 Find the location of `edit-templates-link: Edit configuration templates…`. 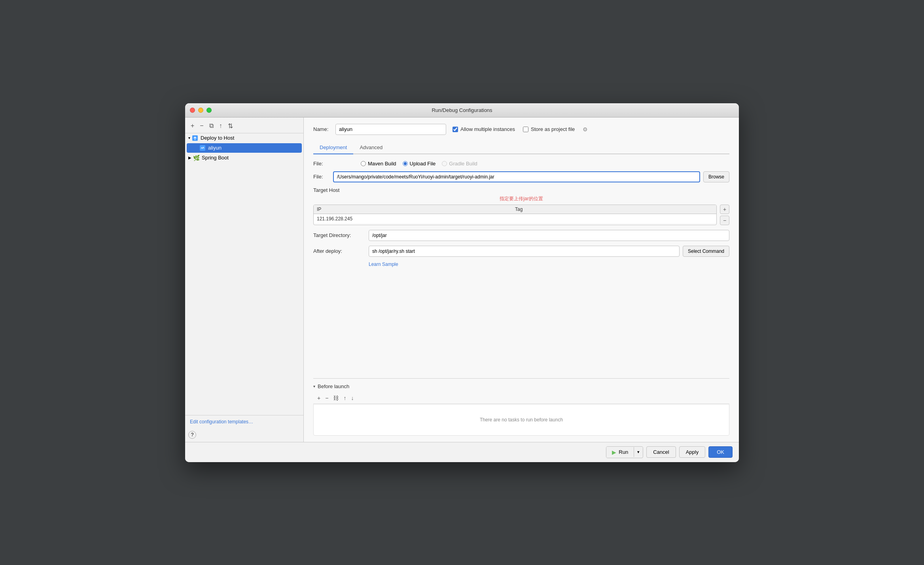

edit-templates-link: Edit configuration templates… is located at coordinates (222, 422).